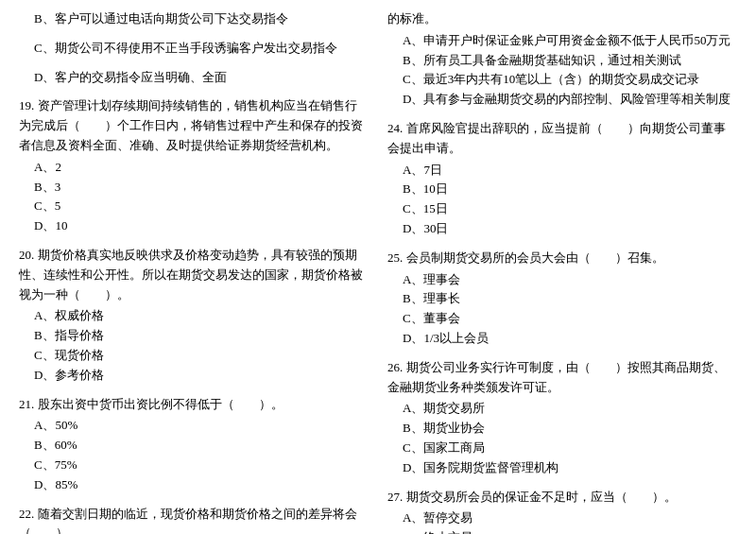 The image size is (756, 534). Describe the element at coordinates (562, 510) in the screenshot. I see `question-27: 27. 期货交易所会员的保证金不足时，应当（ ）。 A、暂停交易 B、终止交易 …` at that location.